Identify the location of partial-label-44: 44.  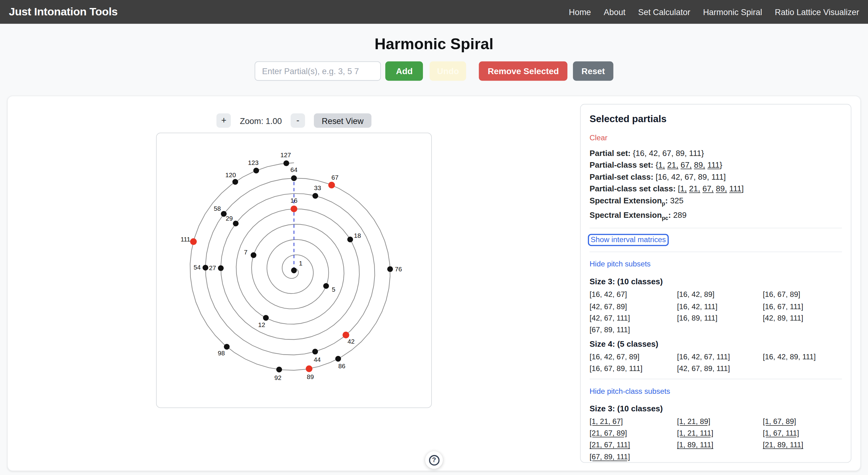
(317, 360).